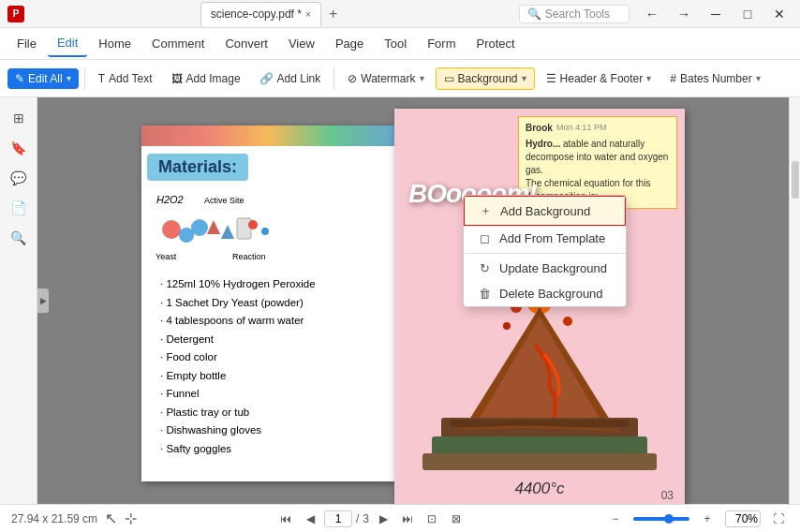  I want to click on add-background-item: ＋ Add Background, so click(545, 211).